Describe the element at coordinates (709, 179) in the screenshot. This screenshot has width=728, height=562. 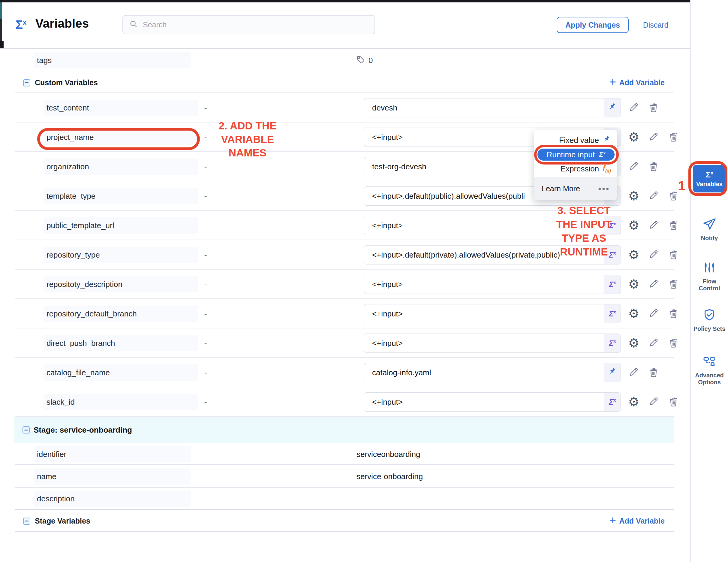
I see `sidebar-item-variables: ΣxVariables` at that location.